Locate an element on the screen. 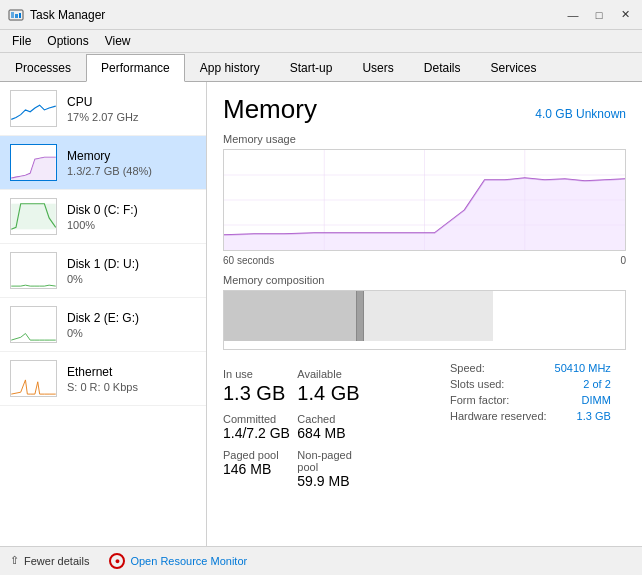 This screenshot has height=575, width=642. in-use-label: In use is located at coordinates (260, 374).